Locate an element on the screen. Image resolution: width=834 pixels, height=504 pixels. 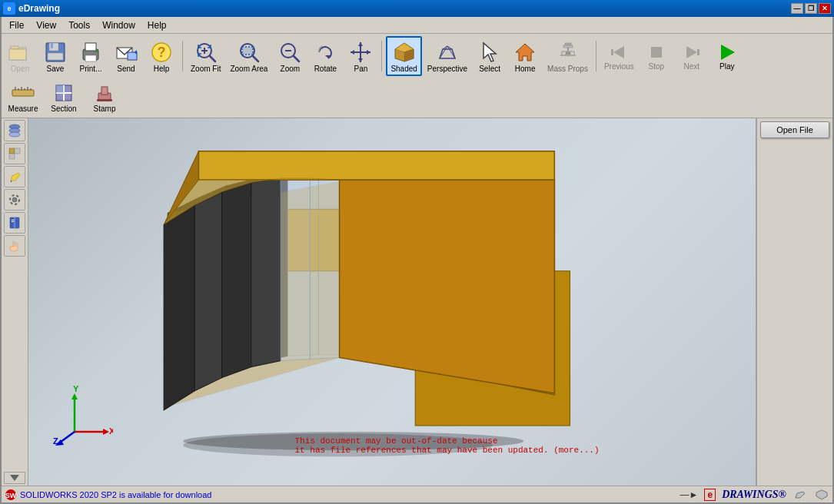
help-button: ? Help is located at coordinates (161, 56).